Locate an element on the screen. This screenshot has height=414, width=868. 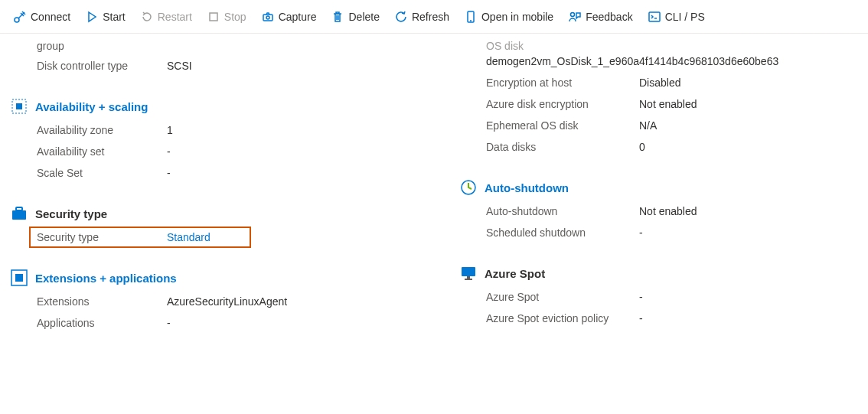
scale-set-row: Scale Set - is located at coordinates (237, 173).